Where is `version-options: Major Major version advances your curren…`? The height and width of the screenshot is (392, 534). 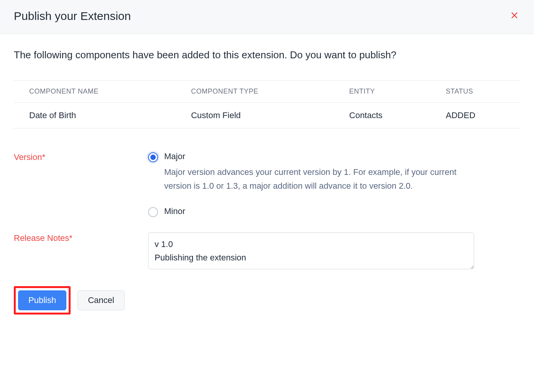 version-options: Major Major version advances your curren… is located at coordinates (313, 184).